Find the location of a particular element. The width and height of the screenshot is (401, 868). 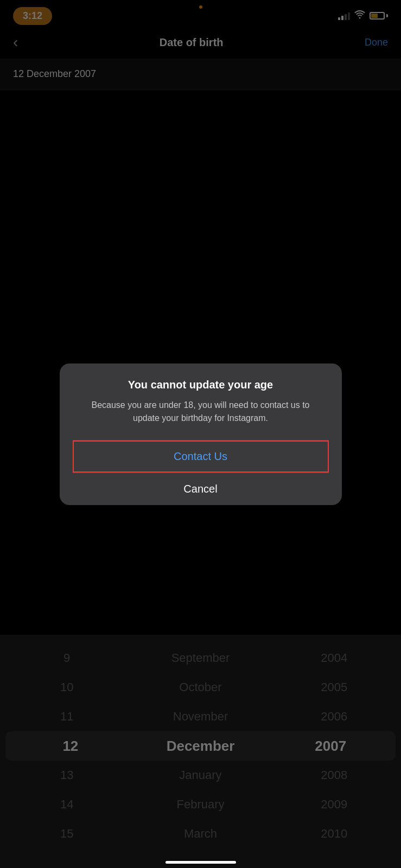

modal-dialog: You cannot update your age Because you a… is located at coordinates (201, 434).